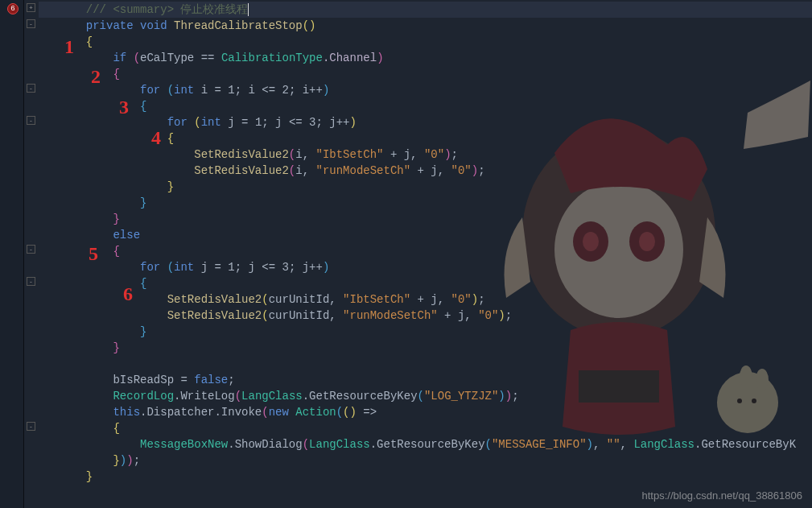 The image size is (812, 508). What do you see at coordinates (12, 254) in the screenshot?
I see `gutter: 6` at bounding box center [12, 254].